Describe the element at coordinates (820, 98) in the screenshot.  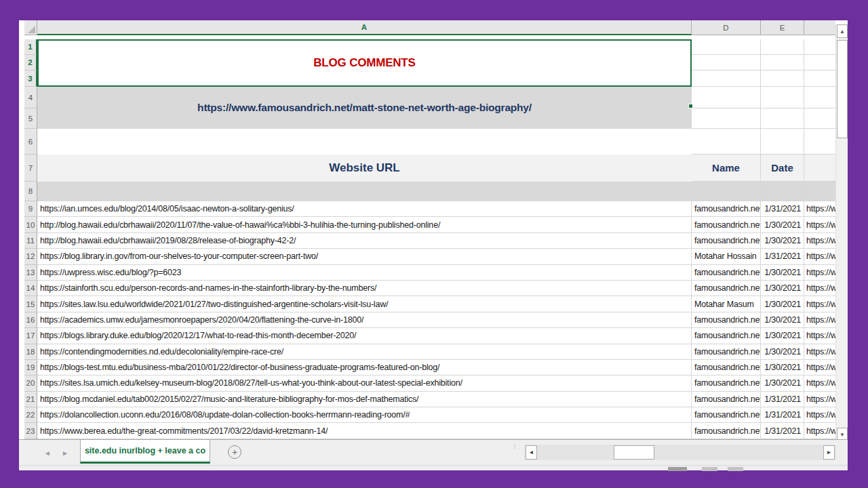
I see `cell-f4` at that location.